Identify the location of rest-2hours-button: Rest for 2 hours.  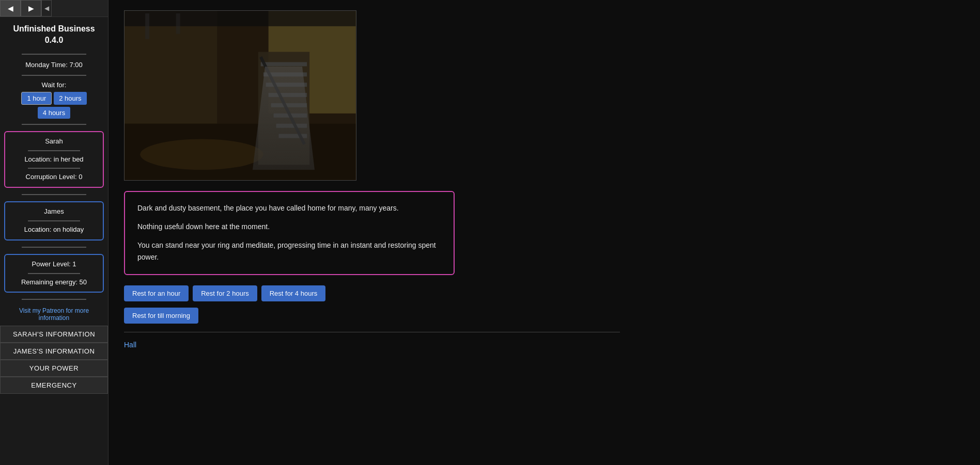
(225, 293).